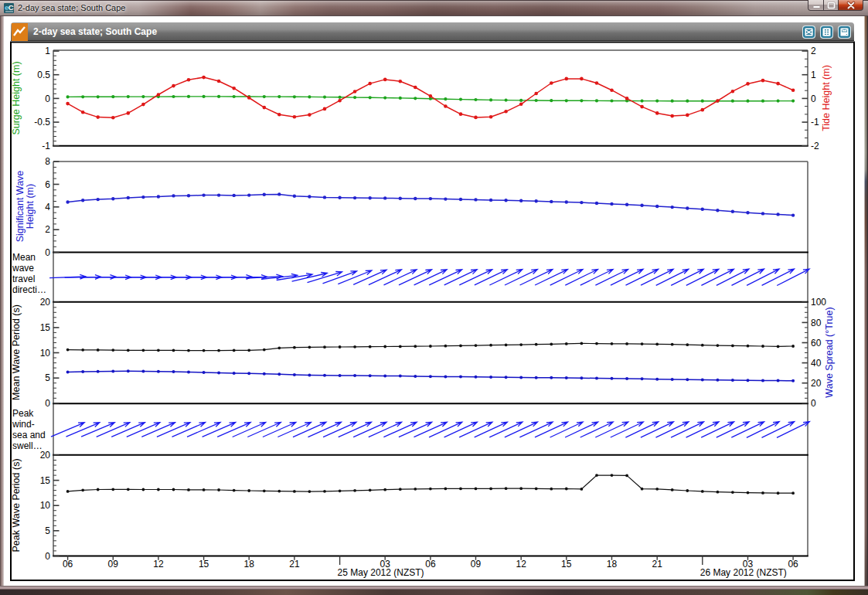 This screenshot has width=868, height=595. I want to click on svg-text: Surge Height (m), so click(16, 97).